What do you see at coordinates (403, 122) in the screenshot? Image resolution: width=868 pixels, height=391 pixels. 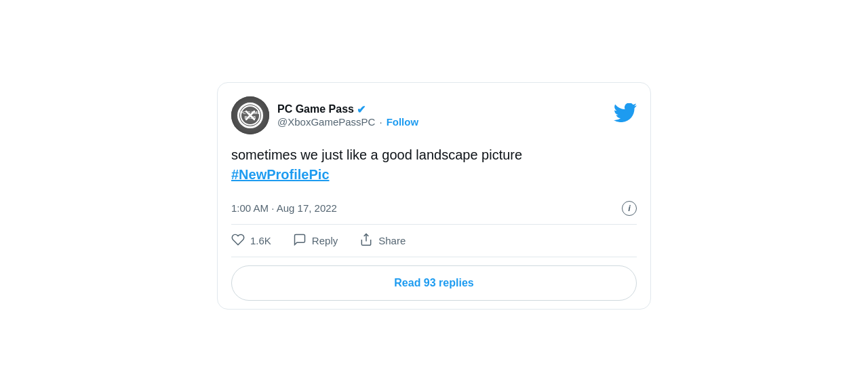 I see `follow-button: Follow` at bounding box center [403, 122].